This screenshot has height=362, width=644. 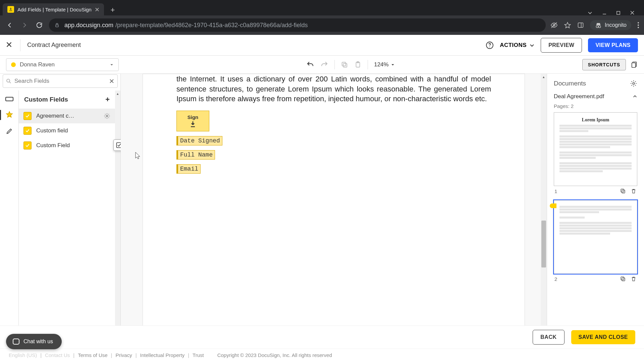 What do you see at coordinates (123, 355) in the screenshot?
I see `footer-link: Privacy` at bounding box center [123, 355].